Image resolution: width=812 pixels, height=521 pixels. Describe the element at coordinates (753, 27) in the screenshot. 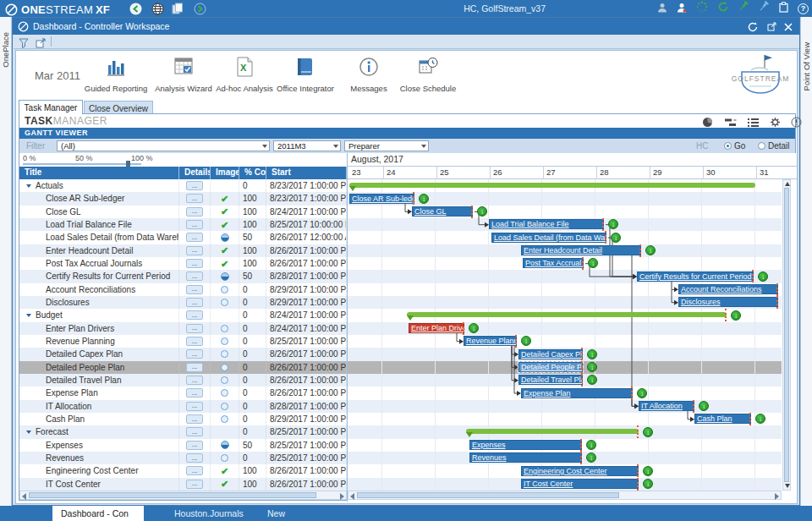

I see `window-refresh-icon` at that location.